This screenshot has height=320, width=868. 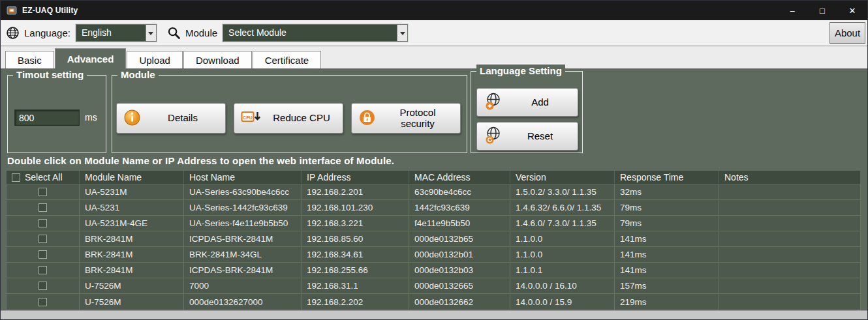 What do you see at coordinates (243, 207) in the screenshot?
I see `host-name-cell: UA-Series-1442fc93c639` at bounding box center [243, 207].